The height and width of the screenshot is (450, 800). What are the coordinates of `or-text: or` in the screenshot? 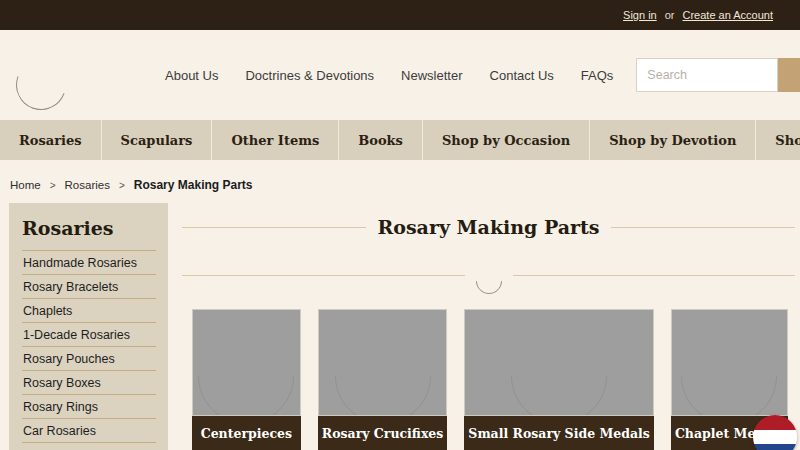 It's located at (670, 15).